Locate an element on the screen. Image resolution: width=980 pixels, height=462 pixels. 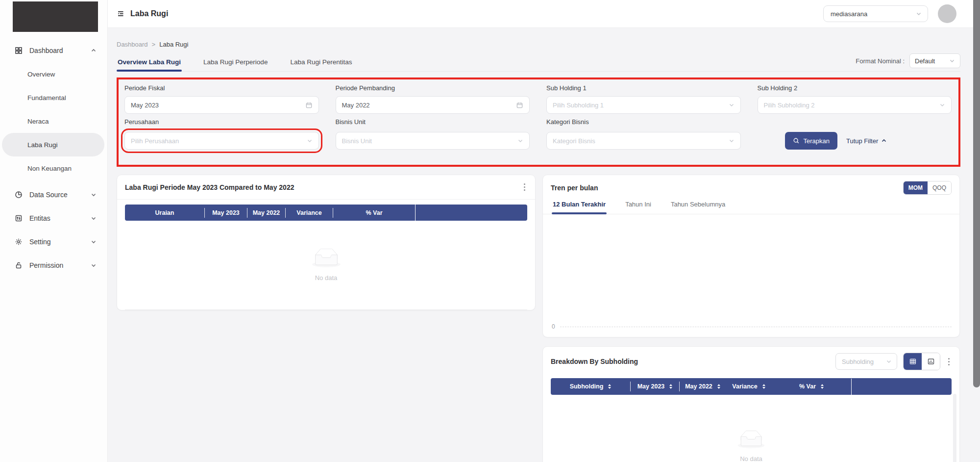
periode-fiskal-picker is located at coordinates (221, 105).